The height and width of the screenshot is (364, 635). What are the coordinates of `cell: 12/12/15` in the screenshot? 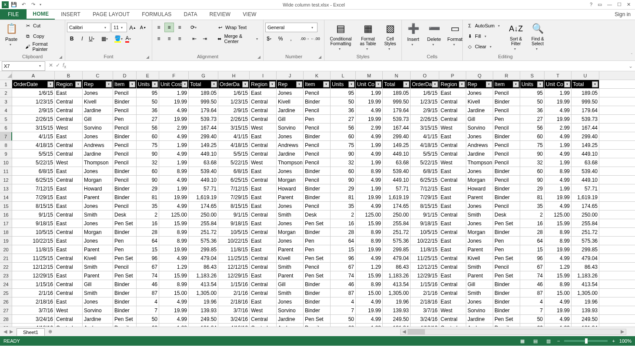 It's located at (234, 267).